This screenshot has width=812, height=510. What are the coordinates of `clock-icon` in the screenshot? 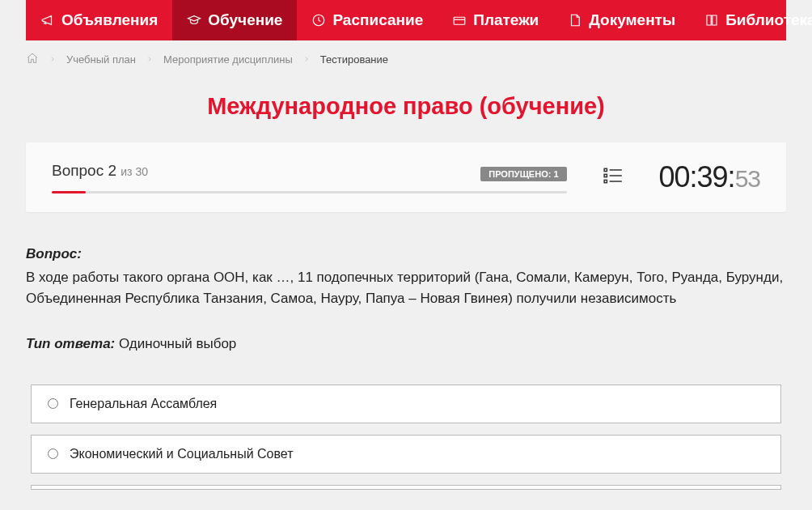 It's located at (319, 20).